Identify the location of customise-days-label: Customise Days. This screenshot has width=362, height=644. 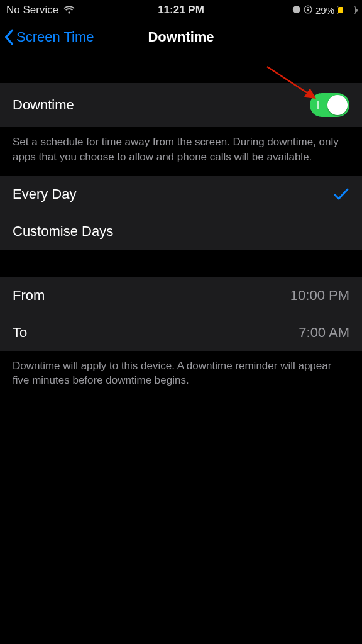
(63, 231).